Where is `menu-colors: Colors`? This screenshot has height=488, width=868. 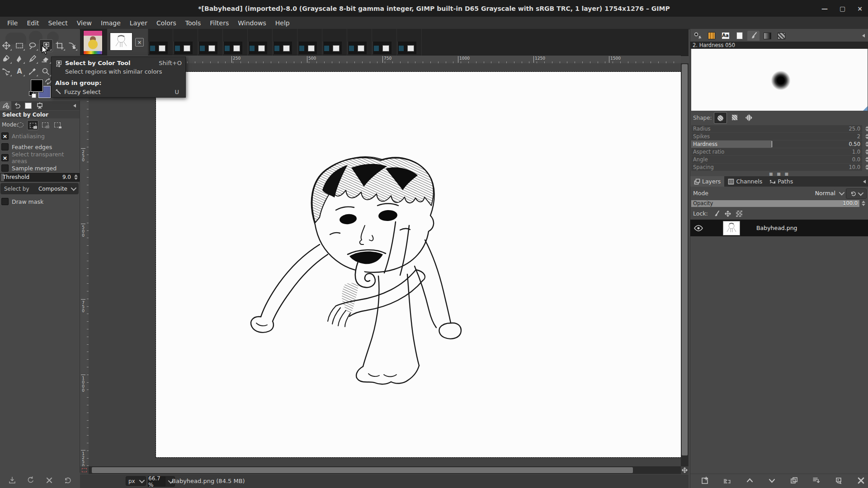
menu-colors: Colors is located at coordinates (166, 23).